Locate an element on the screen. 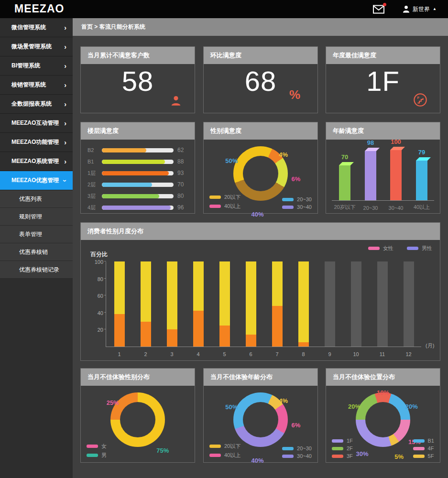 The image size is (448, 478). legend-item: 男 is located at coordinates (97, 455).